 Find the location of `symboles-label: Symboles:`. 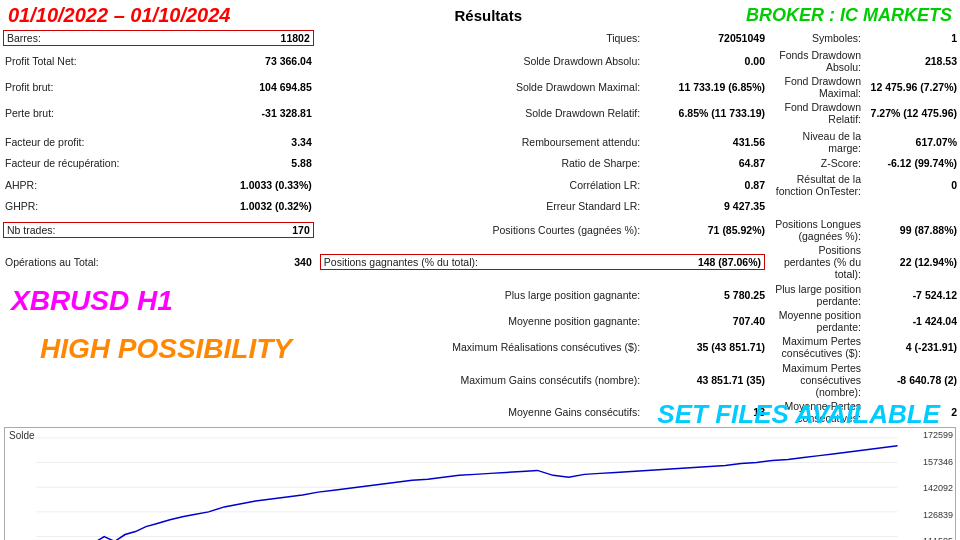

symboles-label: Symboles: is located at coordinates (816, 38).